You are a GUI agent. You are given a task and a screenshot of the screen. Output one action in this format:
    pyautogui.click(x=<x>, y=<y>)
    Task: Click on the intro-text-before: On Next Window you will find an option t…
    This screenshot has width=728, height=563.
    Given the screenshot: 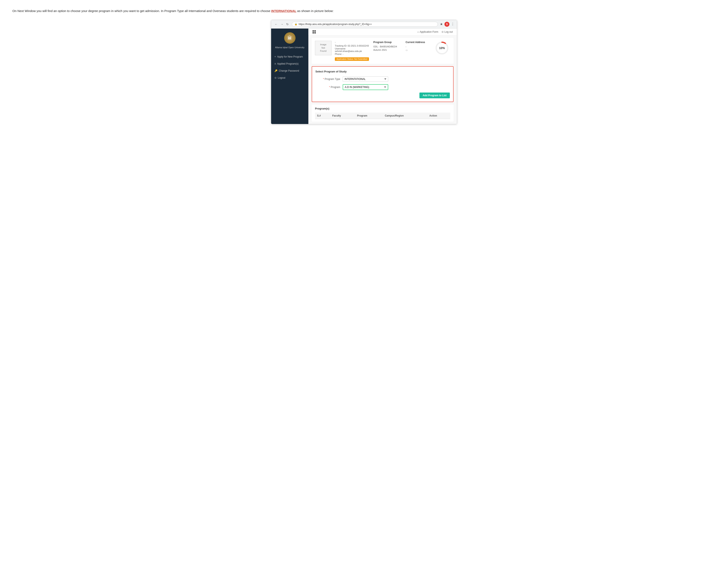 What is the action you would take?
    pyautogui.click(x=142, y=11)
    